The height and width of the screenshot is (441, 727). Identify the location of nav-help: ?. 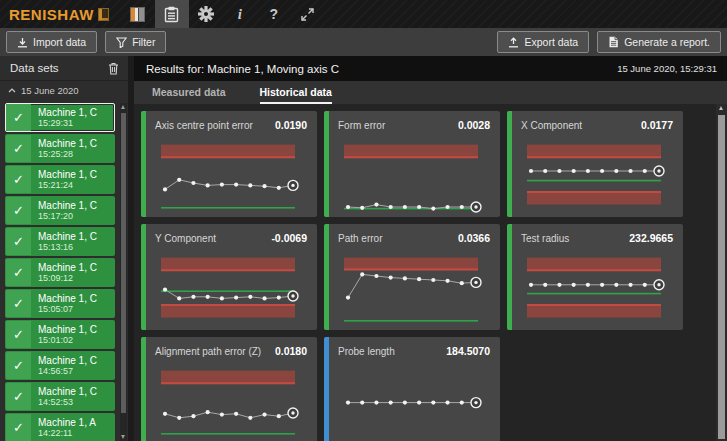
(274, 14).